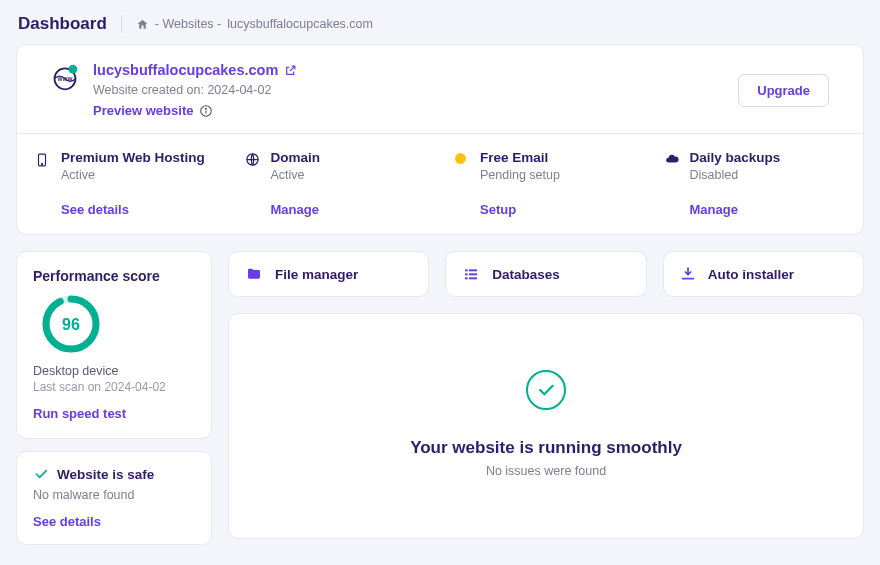  What do you see at coordinates (114, 498) in the screenshot?
I see `safety-card: Website is safe No malware found See det…` at bounding box center [114, 498].